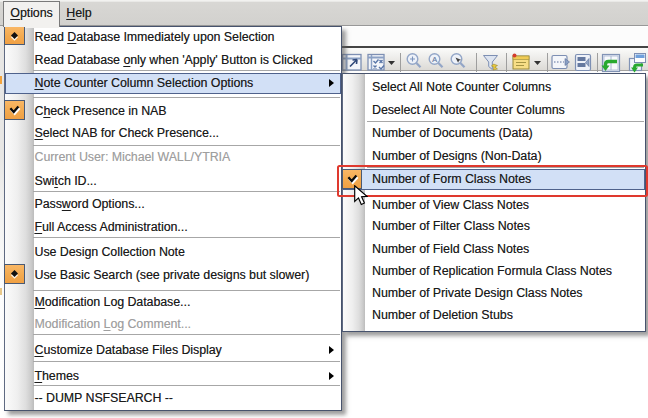 The width and height of the screenshot is (648, 418). I want to click on svg-text: A, so click(434, 60).